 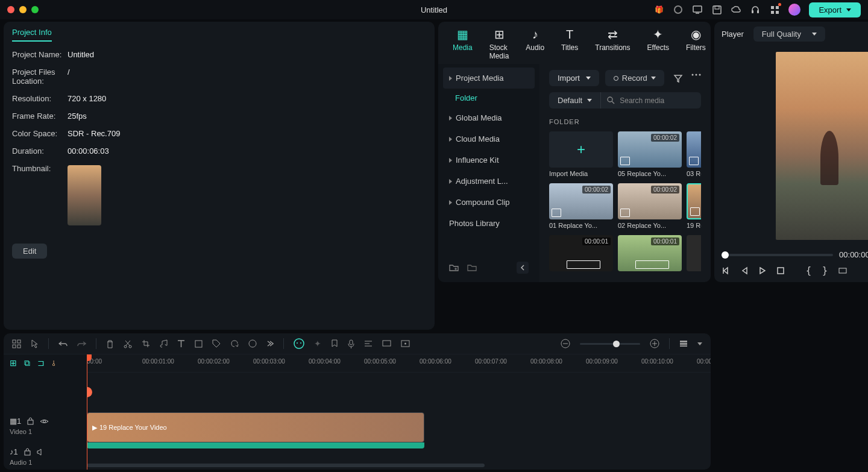 I want to click on sidebar-item-influence-kit: Influence Kit, so click(x=489, y=160).